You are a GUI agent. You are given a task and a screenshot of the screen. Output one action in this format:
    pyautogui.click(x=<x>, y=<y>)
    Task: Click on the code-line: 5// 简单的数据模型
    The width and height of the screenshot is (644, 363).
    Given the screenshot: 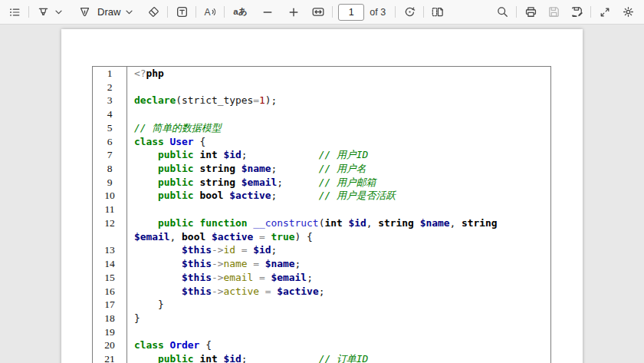 What is the action you would take?
    pyautogui.click(x=322, y=128)
    